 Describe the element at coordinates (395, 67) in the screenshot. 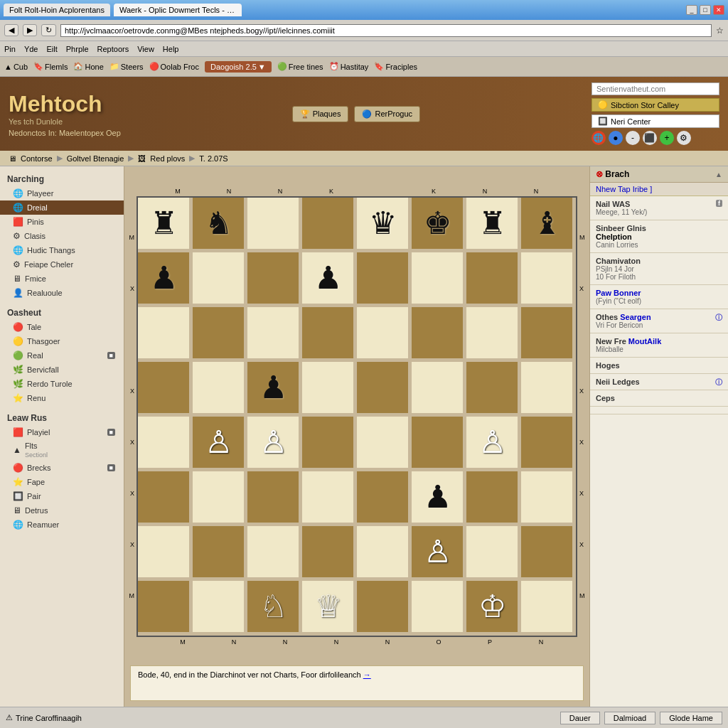

I see `bookmark-fraciples: 🔖 Fraciples` at that location.